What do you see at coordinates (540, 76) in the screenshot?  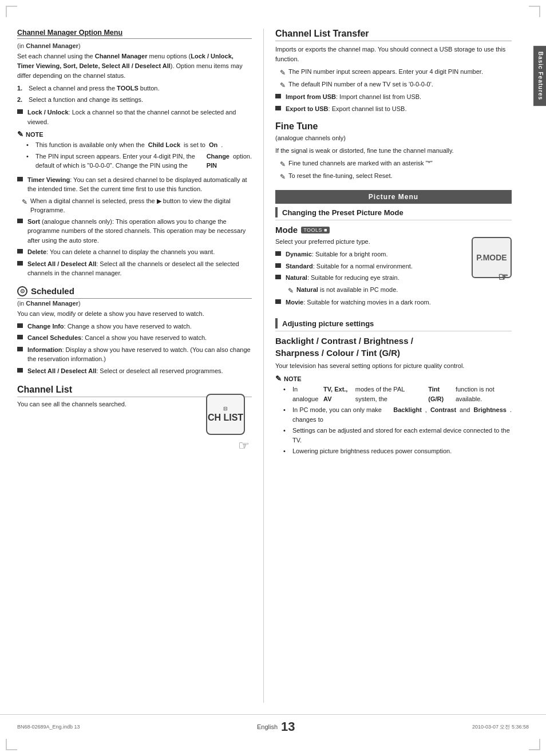 I see `side-tab-text: Basic Features` at bounding box center [540, 76].